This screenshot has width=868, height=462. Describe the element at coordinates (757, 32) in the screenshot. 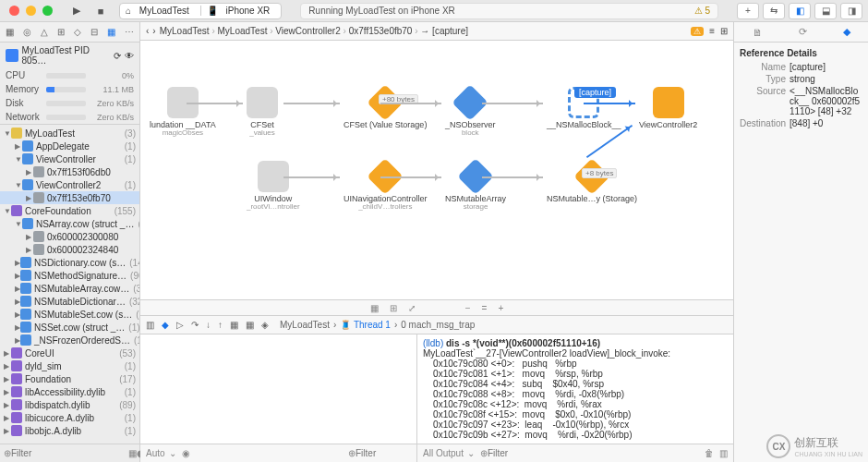

I see `file-inspector-icon: 🗎` at that location.